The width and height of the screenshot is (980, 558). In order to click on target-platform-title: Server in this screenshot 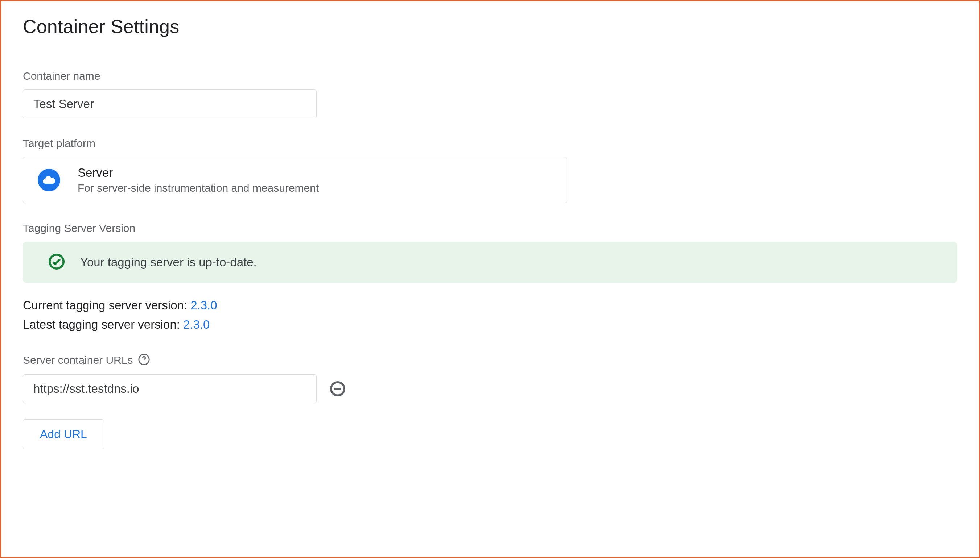, I will do `click(198, 173)`.